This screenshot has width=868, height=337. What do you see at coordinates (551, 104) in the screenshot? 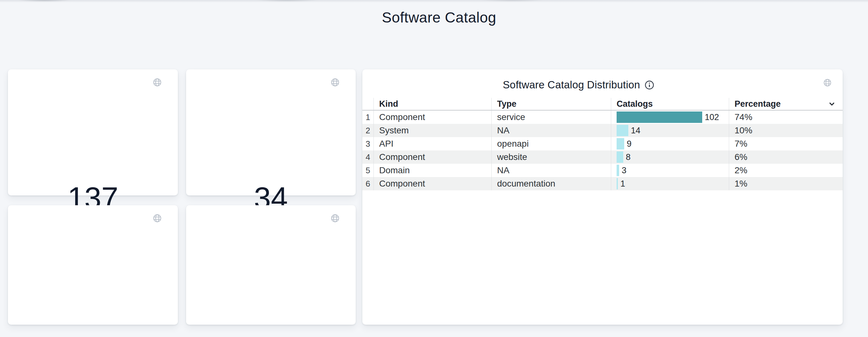
I see `column-header-type: Type` at bounding box center [551, 104].